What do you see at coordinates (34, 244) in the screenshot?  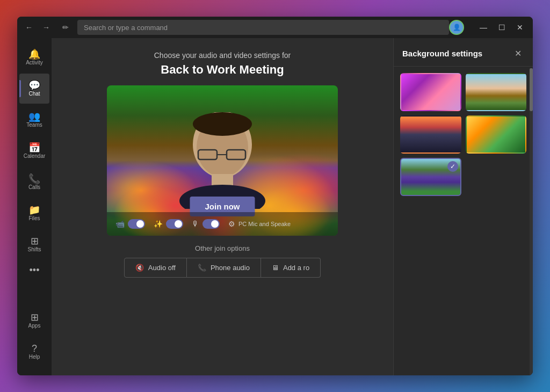 I see `sidebar-item-shifts: ⊞ Shifts` at bounding box center [34, 244].